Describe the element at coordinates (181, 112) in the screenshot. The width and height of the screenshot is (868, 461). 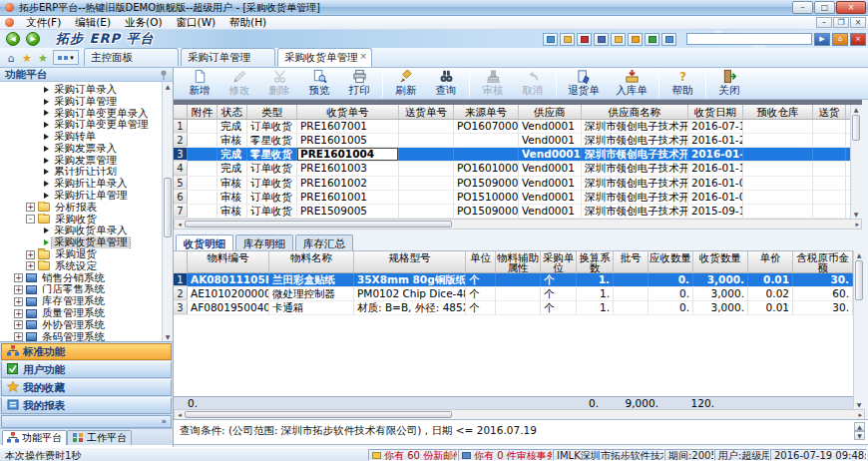
I see `column-header` at that location.